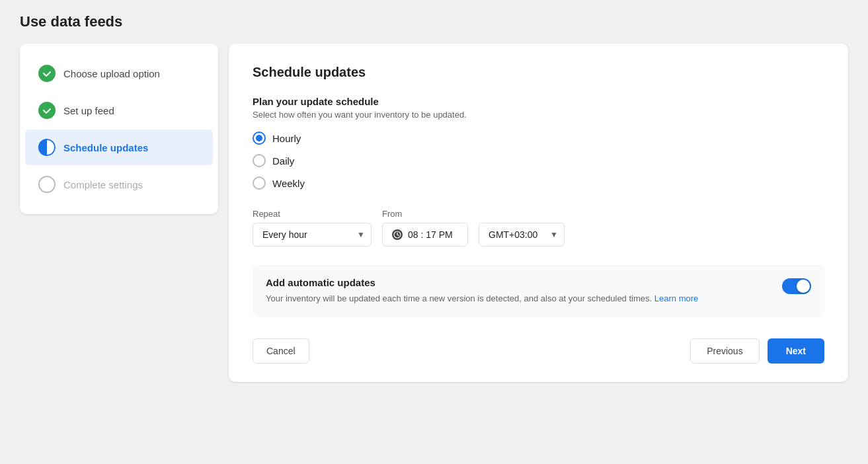 The image size is (868, 464). Describe the element at coordinates (119, 129) in the screenshot. I see `sidebar: Choose upload option Set up feed Schedul…` at that location.